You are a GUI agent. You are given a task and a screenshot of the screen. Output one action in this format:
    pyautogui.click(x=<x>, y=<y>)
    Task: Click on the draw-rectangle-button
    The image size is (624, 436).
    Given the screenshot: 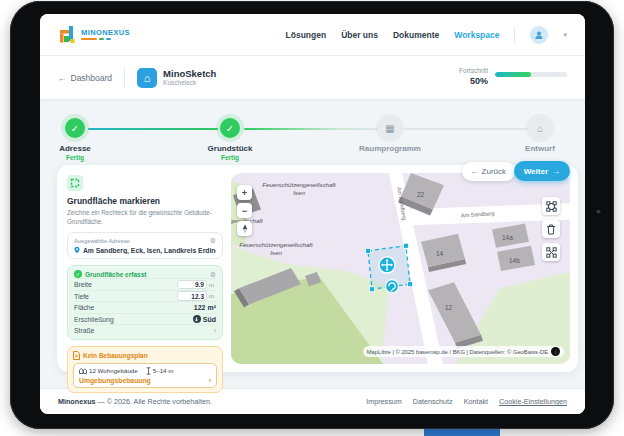 What is the action you would take?
    pyautogui.click(x=551, y=206)
    